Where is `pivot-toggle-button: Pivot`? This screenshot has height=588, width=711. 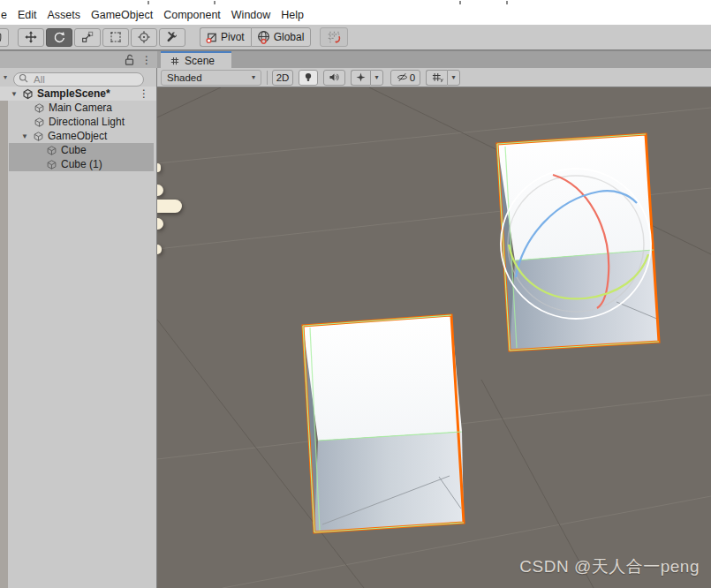 pivot-toggle-button: Pivot is located at coordinates (225, 37).